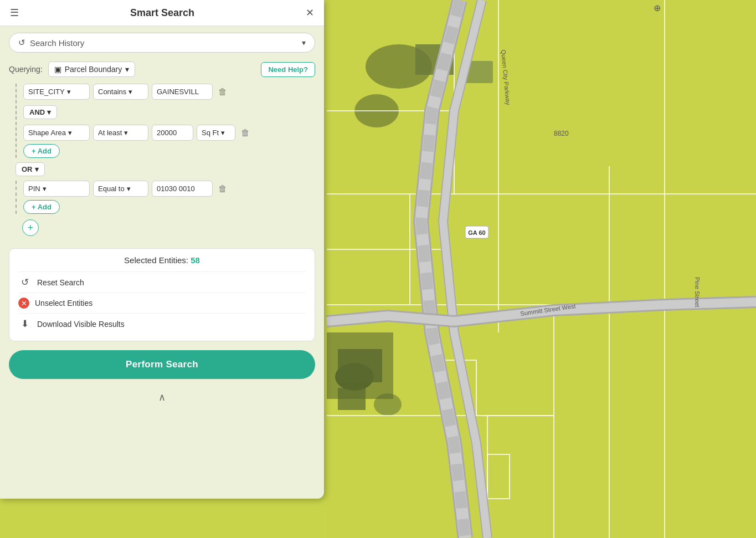 This screenshot has width=756, height=538. Describe the element at coordinates (127, 69) in the screenshot. I see `layer-chevron: ▾` at that location.